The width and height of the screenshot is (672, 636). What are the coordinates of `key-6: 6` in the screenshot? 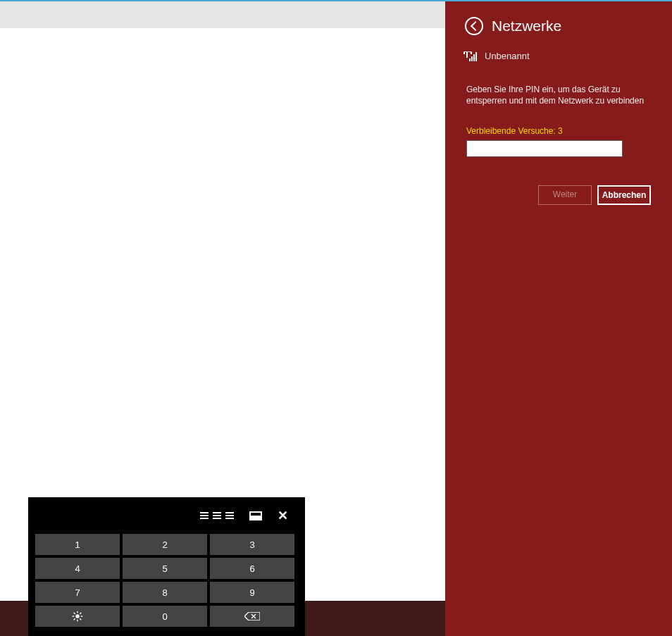 It's located at (252, 568).